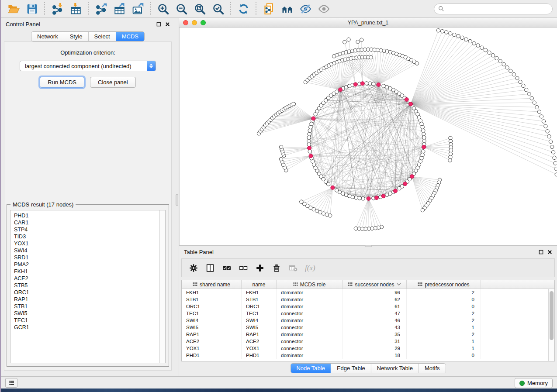  Describe the element at coordinates (365, 327) in the screenshot. I see `table-row: SWI5SWI5connector431` at that location.